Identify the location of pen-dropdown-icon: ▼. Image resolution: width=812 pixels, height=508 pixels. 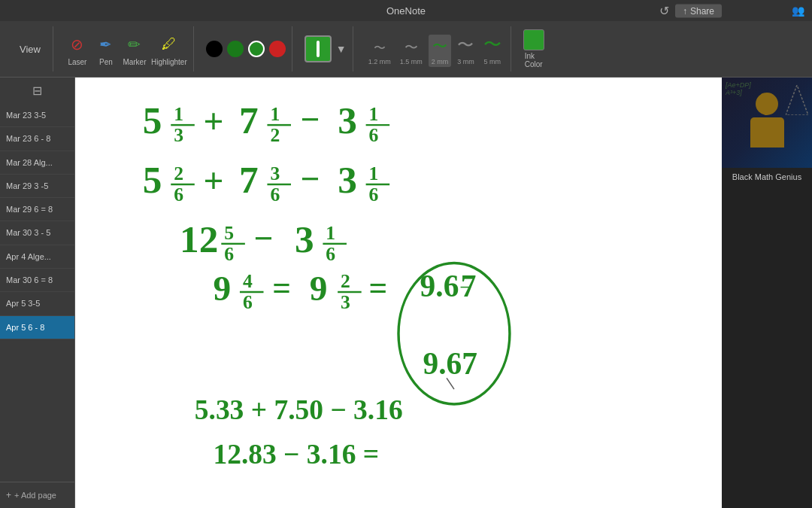
(341, 49).